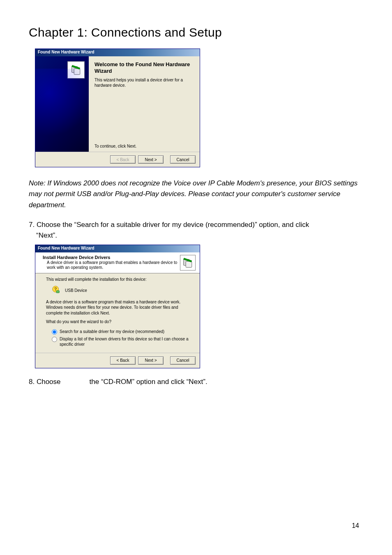 The width and height of the screenshot is (392, 555). What do you see at coordinates (149, 382) in the screenshot?
I see `step-8-text-b: the “CD-ROM” option and click “Next”.` at bounding box center [149, 382].